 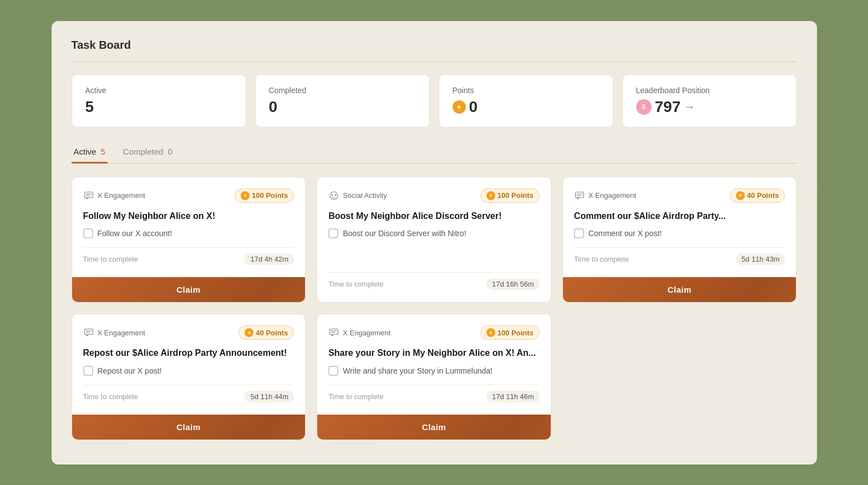 I want to click on task-4-time-label: Time to complete, so click(x=111, y=397).